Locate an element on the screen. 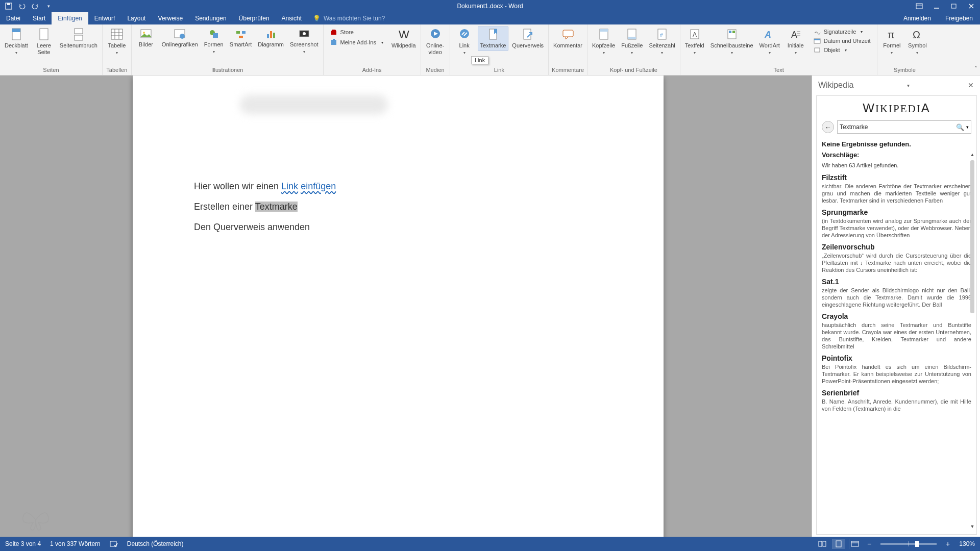 The height and width of the screenshot is (551, 980). shapes-button: Formen▾ is located at coordinates (214, 42).